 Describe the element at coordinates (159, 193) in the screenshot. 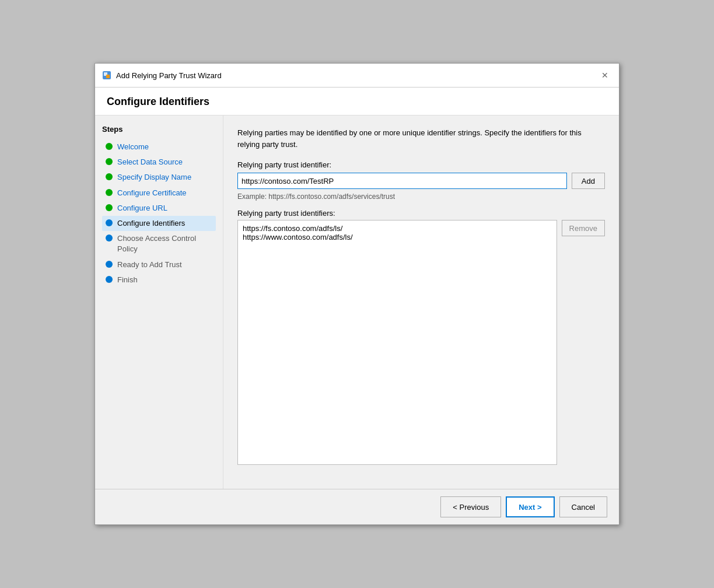

I see `sidebar-item-configure-certificate: Configure Certificate` at that location.